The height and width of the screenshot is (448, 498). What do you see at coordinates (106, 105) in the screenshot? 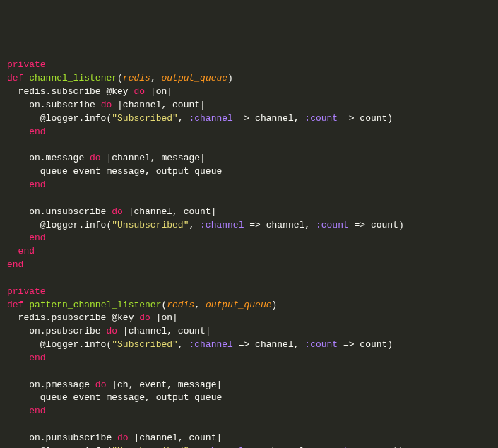
I see `code-line: on.subscribe do |channel, count|` at bounding box center [106, 105].